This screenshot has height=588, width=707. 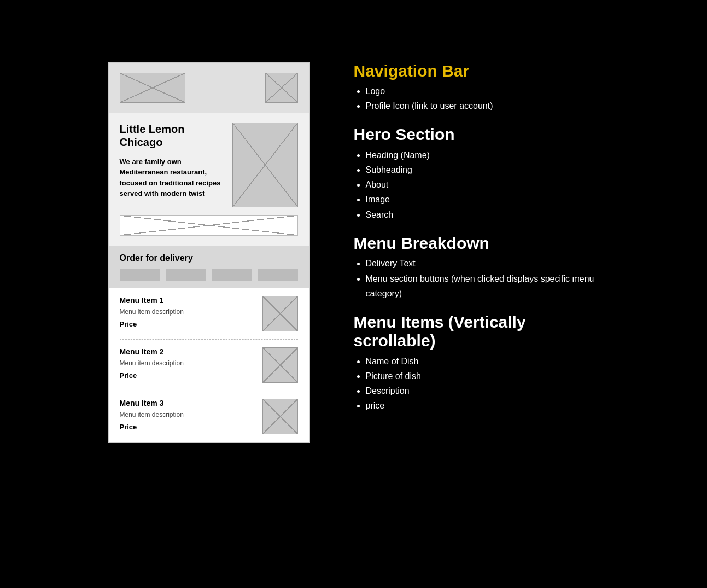 What do you see at coordinates (483, 264) in the screenshot?
I see `annotation-list-item: Delivery Text` at bounding box center [483, 264].